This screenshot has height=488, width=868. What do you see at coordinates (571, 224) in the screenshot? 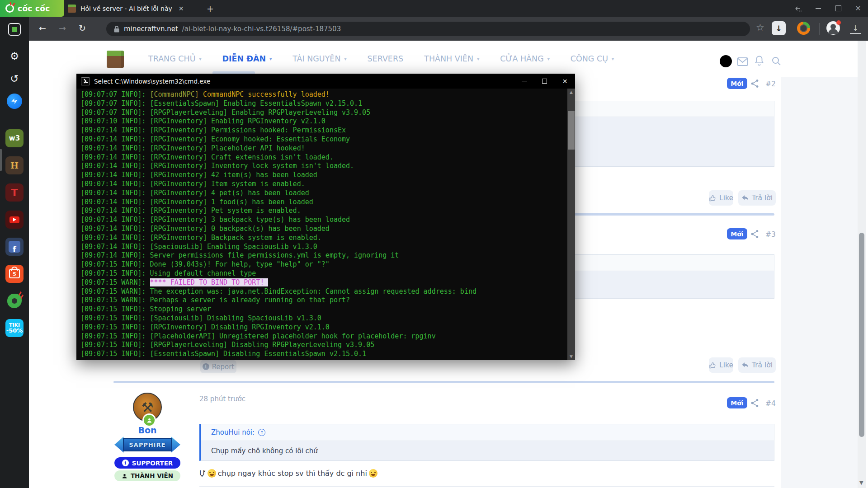
I see `console-scrollbar-track: ▲ ▼` at bounding box center [571, 224].